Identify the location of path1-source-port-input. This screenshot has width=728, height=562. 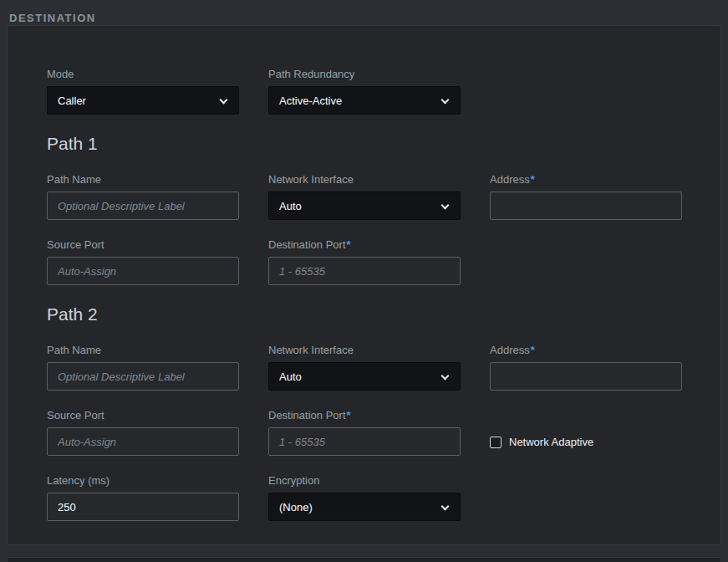
(143, 271).